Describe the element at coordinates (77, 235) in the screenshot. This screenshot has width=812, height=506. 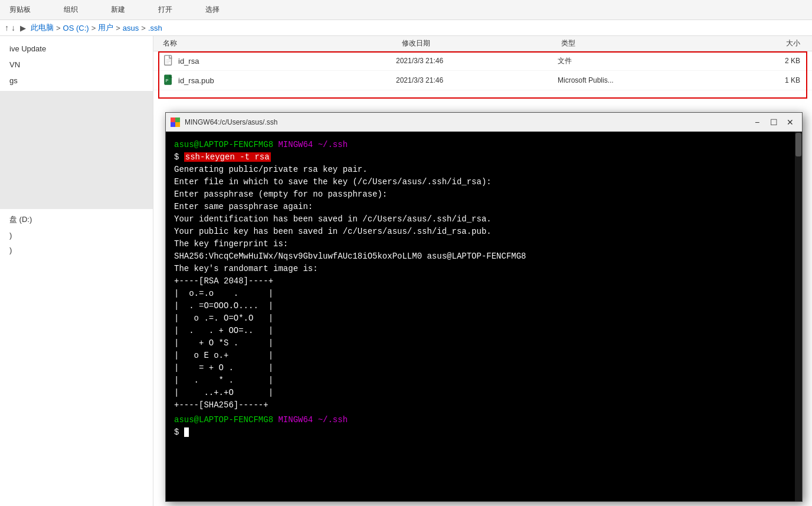
I see `sidebar-item-paren1: )` at that location.